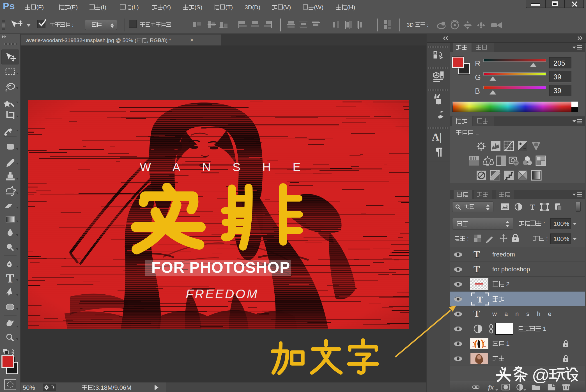 This screenshot has height=392, width=586. What do you see at coordinates (231, 167) in the screenshot?
I see `svg-text: WANSHE` at bounding box center [231, 167].